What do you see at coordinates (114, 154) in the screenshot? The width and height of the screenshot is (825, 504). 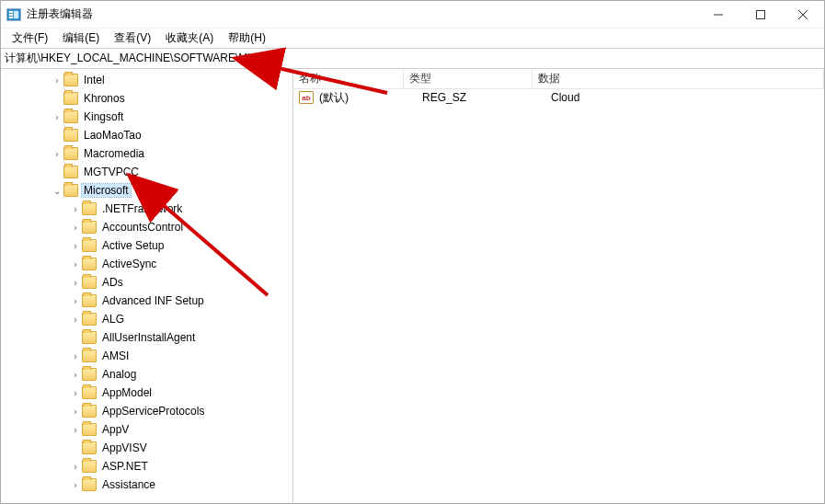 I see `tree-item-label: Macromedia` at bounding box center [114, 154].